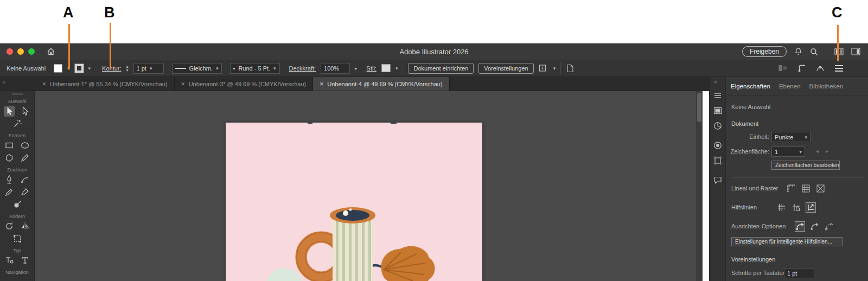 Image resolution: width=868 pixels, height=281 pixels. Describe the element at coordinates (544, 68) in the screenshot. I see `align-artboard-icon` at that location.